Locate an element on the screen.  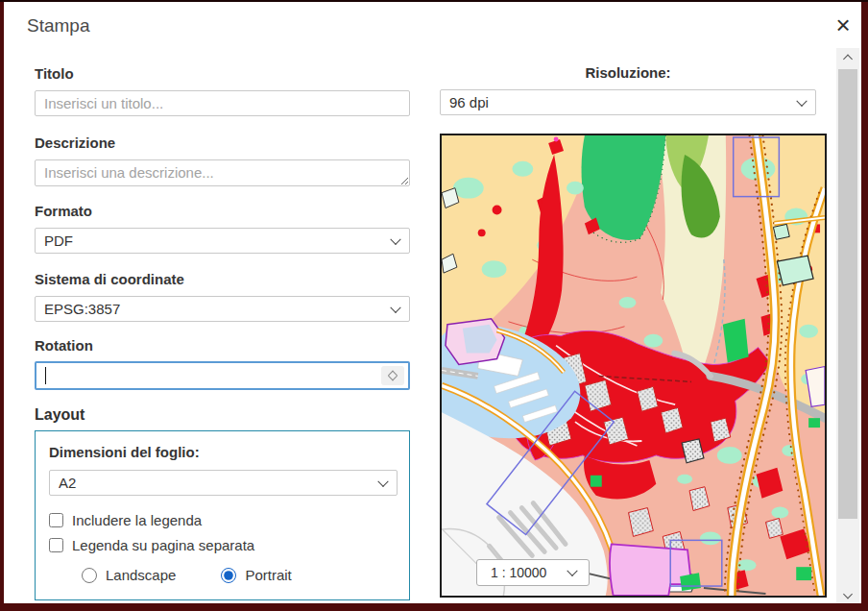
dialog-title: Stampa is located at coordinates (58, 26).